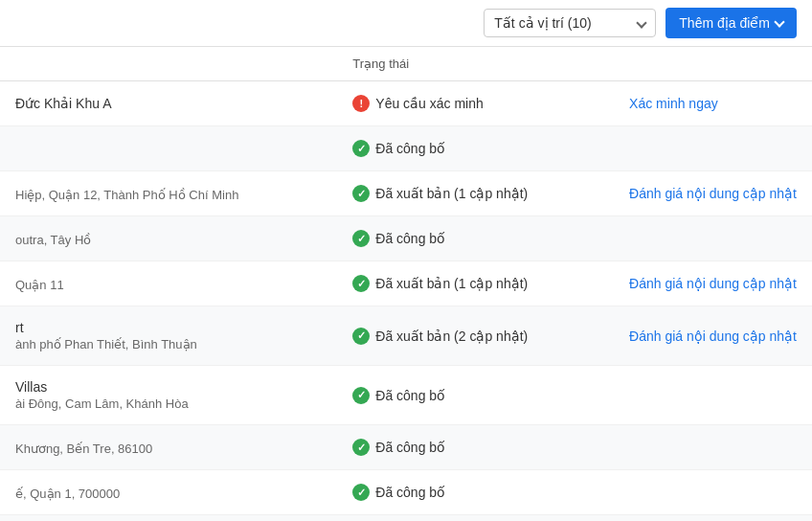  What do you see at coordinates (169, 283) in the screenshot?
I see `location-info-cell: Quận 11` at bounding box center [169, 283].